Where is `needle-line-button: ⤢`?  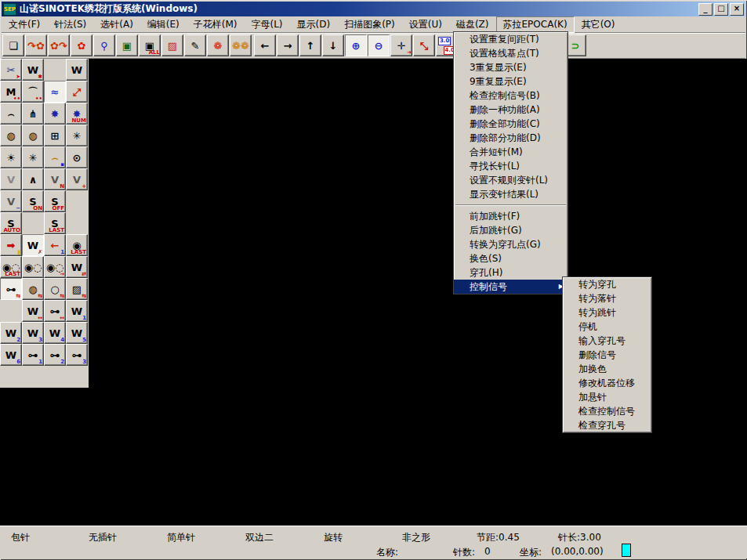
needle-line-button: ⤢ is located at coordinates (77, 92).